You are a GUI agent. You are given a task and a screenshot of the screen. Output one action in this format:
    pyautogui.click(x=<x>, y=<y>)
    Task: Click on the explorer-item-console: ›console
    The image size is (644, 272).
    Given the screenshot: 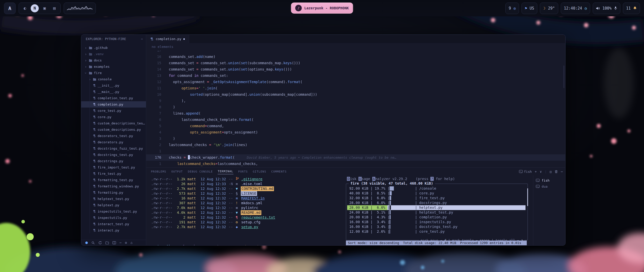 What is the action you would take?
    pyautogui.click(x=114, y=79)
    